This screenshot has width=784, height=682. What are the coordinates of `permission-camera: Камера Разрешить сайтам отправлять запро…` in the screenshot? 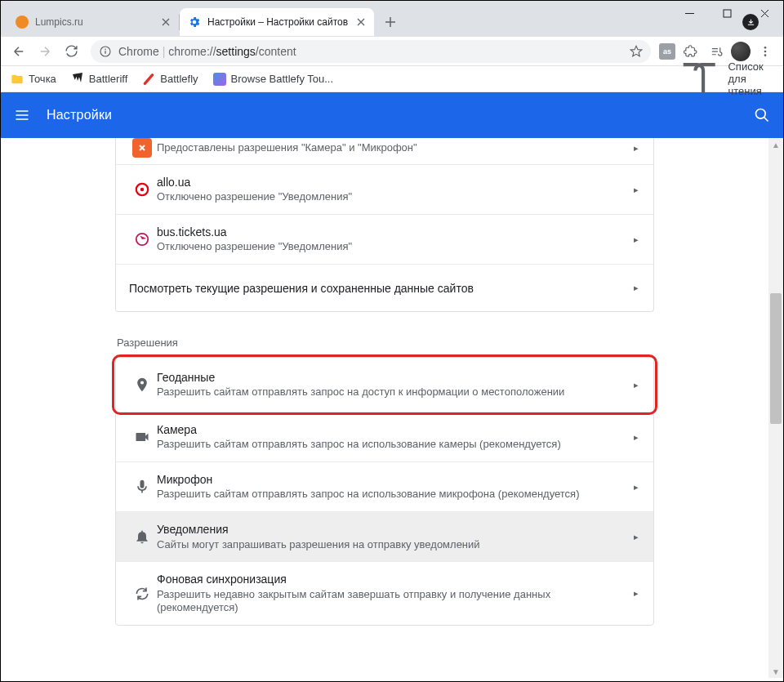 It's located at (385, 436).